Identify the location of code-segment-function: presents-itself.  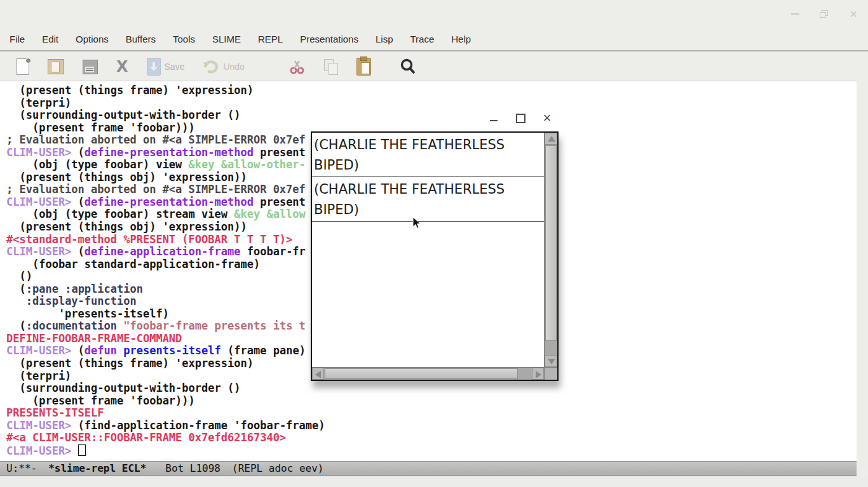
(172, 350).